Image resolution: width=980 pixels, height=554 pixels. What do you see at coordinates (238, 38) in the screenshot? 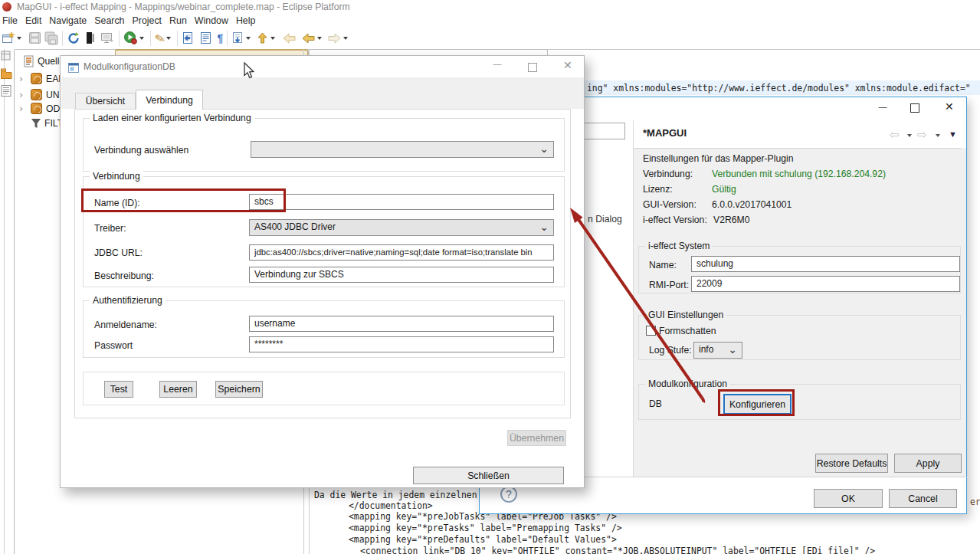
I see `import-down-icon` at bounding box center [238, 38].